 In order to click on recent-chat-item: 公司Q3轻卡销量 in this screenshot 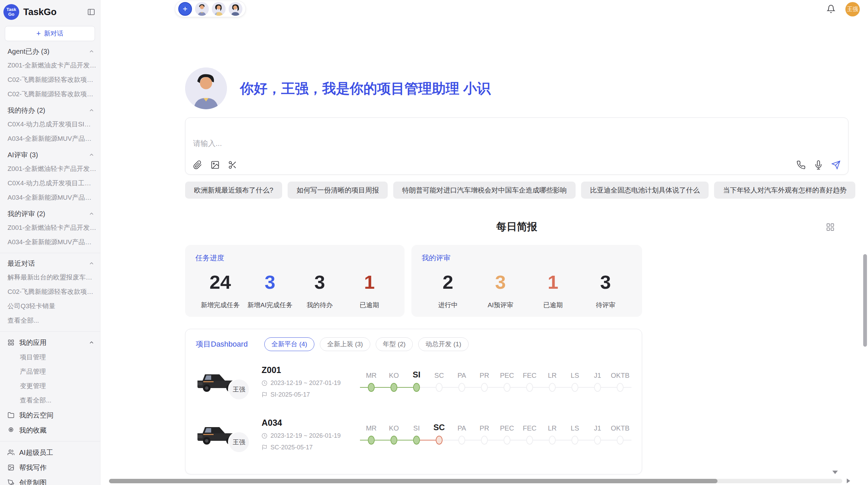, I will do `click(50, 306)`.